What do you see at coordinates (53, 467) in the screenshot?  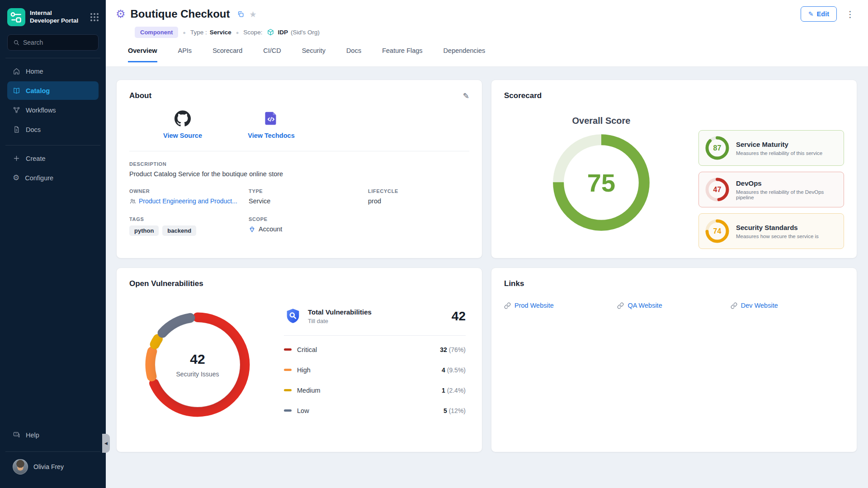 I see `user-menu: Olivia Frey` at bounding box center [53, 467].